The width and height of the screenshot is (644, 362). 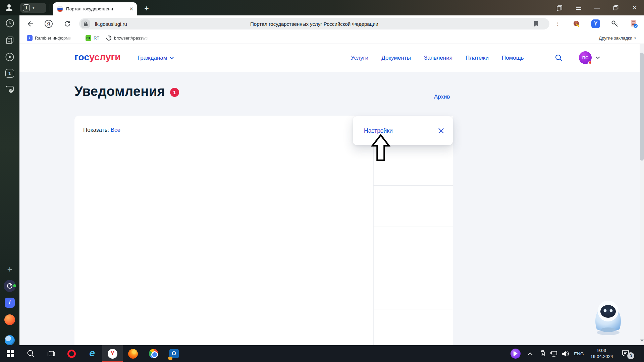 I want to click on yandex-y-letter: Y, so click(x=596, y=24).